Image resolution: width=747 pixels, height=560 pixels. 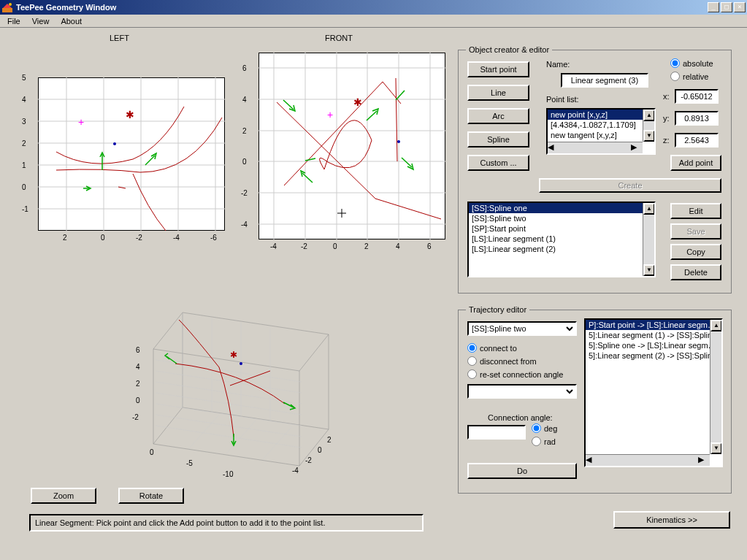 I want to click on rotate-button: Rotate, so click(x=151, y=496).